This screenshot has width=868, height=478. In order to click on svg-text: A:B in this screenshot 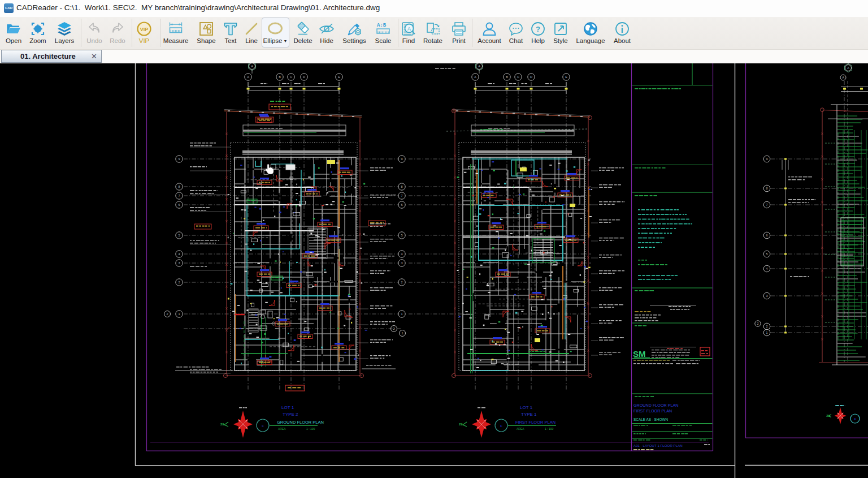, I will do `click(382, 25)`.